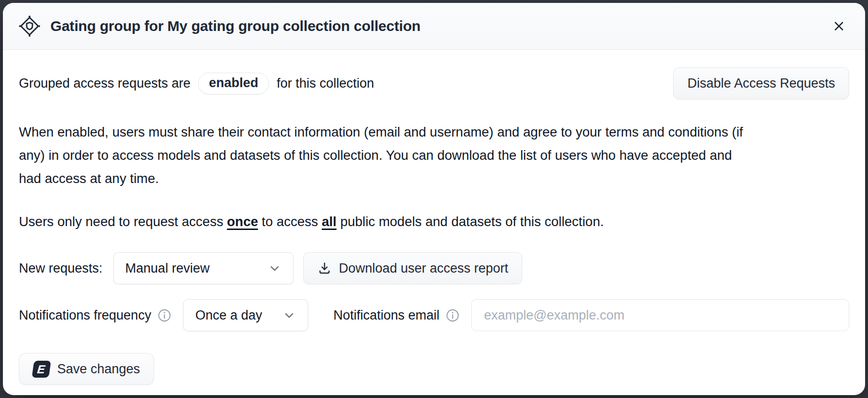  I want to click on description-note: Users only need to request access once t…, so click(434, 222).